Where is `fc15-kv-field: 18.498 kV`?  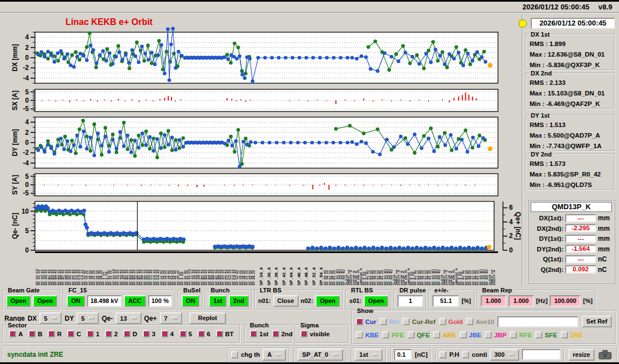 fc15-kv-field: 18.498 kV is located at coordinates (104, 301).